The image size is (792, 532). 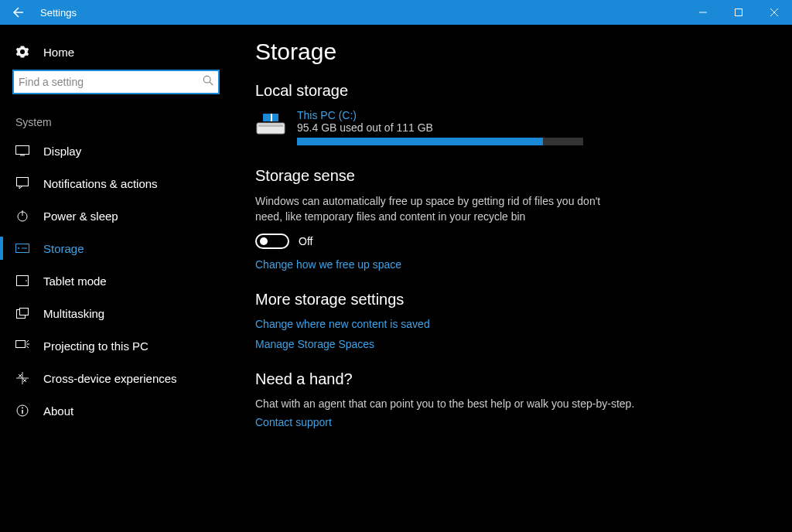 What do you see at coordinates (116, 248) in the screenshot?
I see `nav-storage: Storage` at bounding box center [116, 248].